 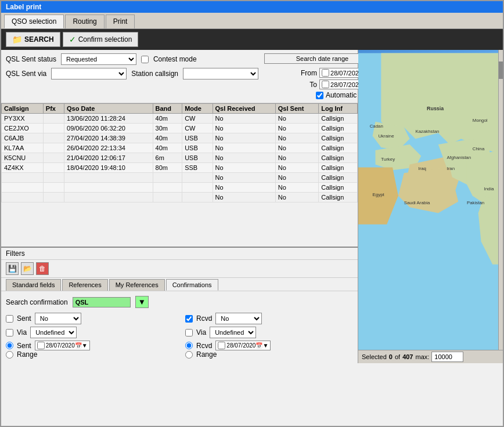 I want to click on search-confirmation-input, so click(x=102, y=302).